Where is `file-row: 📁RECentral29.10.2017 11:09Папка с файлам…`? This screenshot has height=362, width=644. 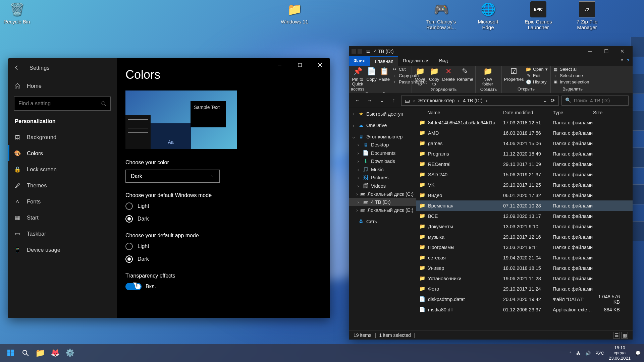
file-row: 📁RECentral29.10.2017 11:09Папка с файлам… is located at coordinates (524, 164).